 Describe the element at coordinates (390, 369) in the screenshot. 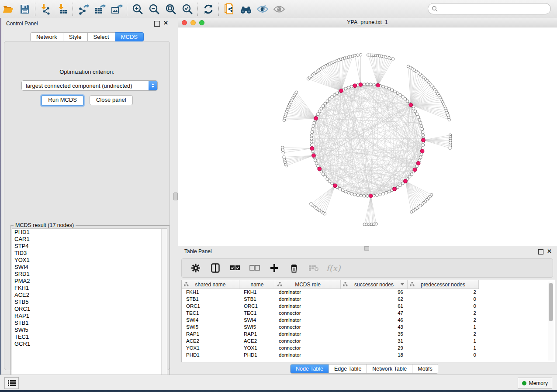

I see `tab-network-table: Network Table` at that location.